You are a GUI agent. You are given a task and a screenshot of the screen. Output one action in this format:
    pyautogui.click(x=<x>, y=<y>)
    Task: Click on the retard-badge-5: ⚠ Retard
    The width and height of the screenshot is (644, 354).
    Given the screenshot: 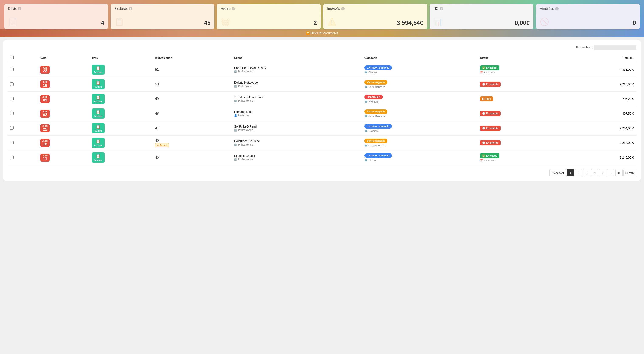 What is the action you would take?
    pyautogui.click(x=162, y=145)
    